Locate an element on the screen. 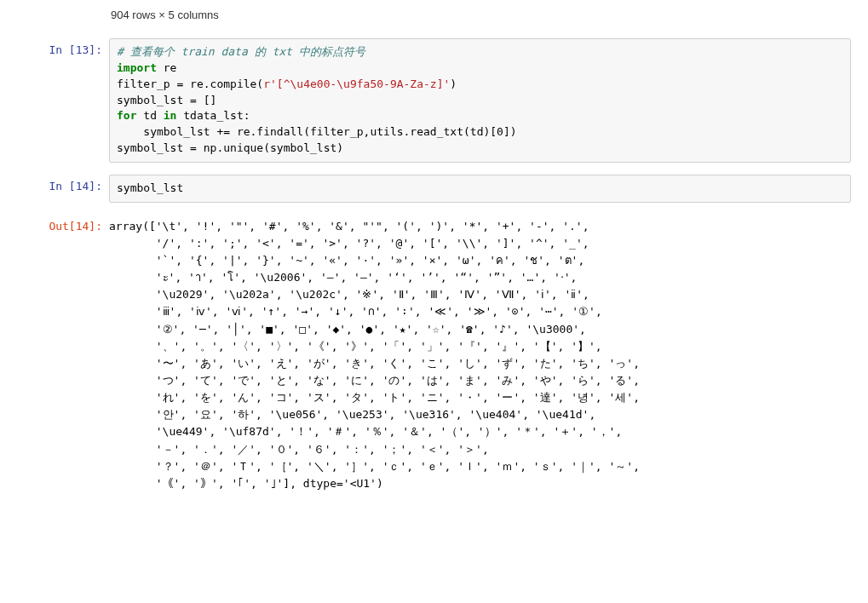 The image size is (868, 603). input-prompt: In [13]: is located at coordinates (63, 48).